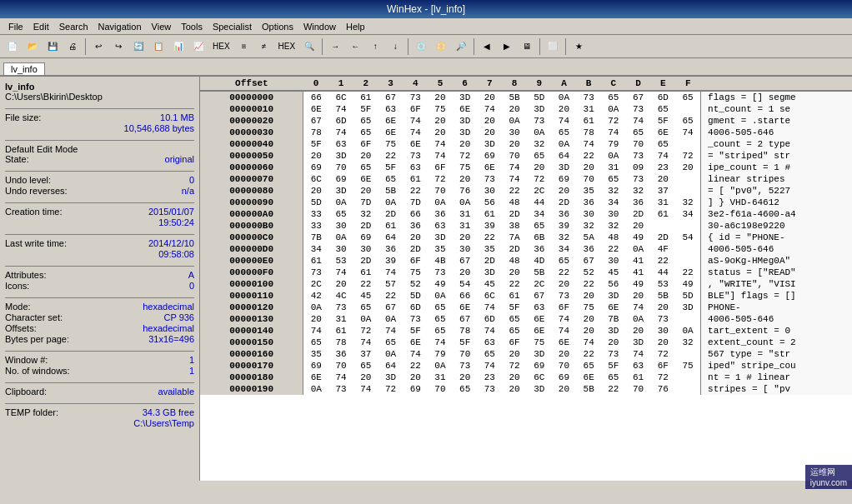 This screenshot has height=504, width=852. I want to click on hex-cell: 35, so click(589, 191).